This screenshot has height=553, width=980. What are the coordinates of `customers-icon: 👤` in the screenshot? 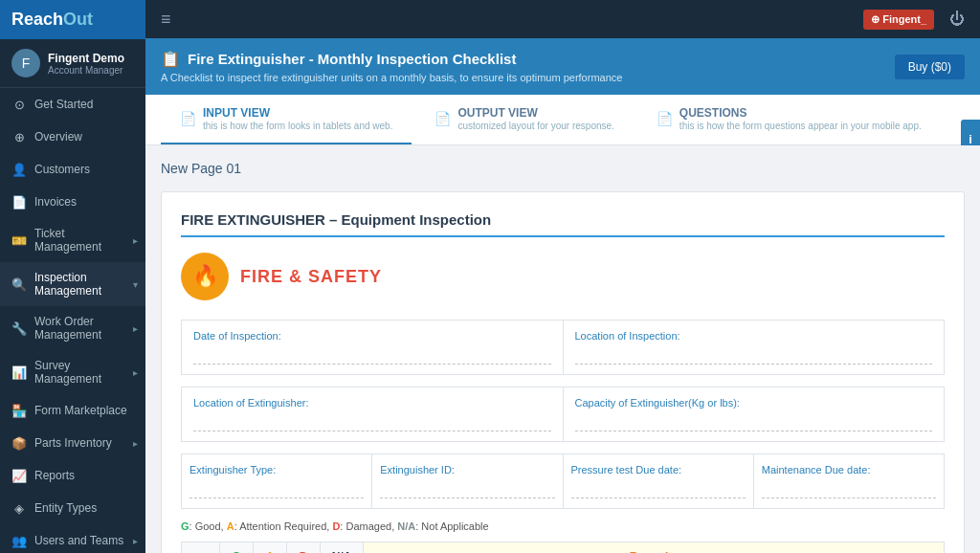 It's located at (19, 169).